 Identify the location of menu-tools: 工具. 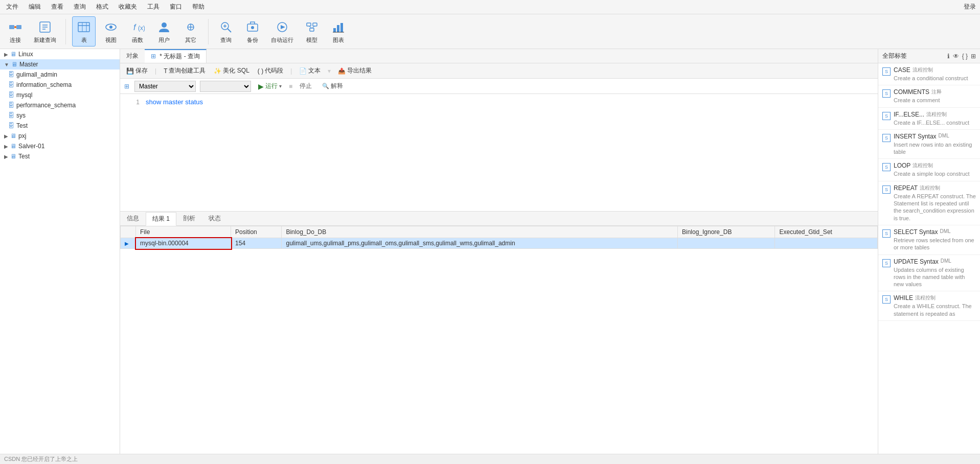
(153, 7).